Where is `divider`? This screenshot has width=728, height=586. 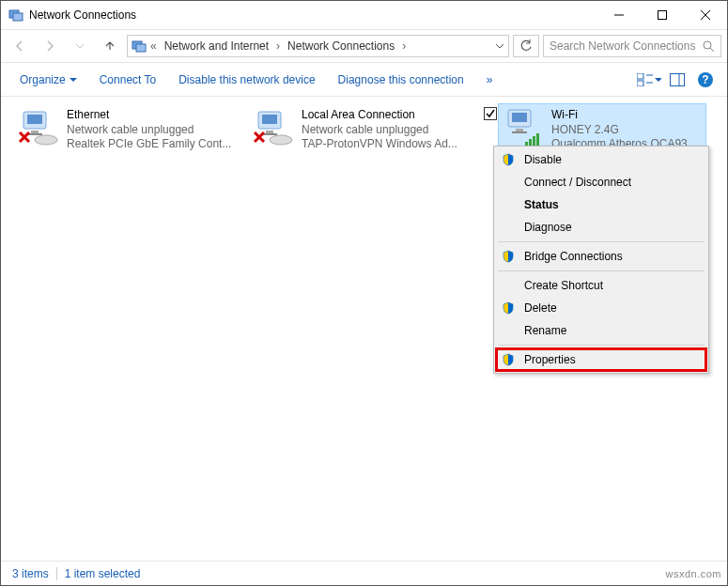 divider is located at coordinates (56, 574).